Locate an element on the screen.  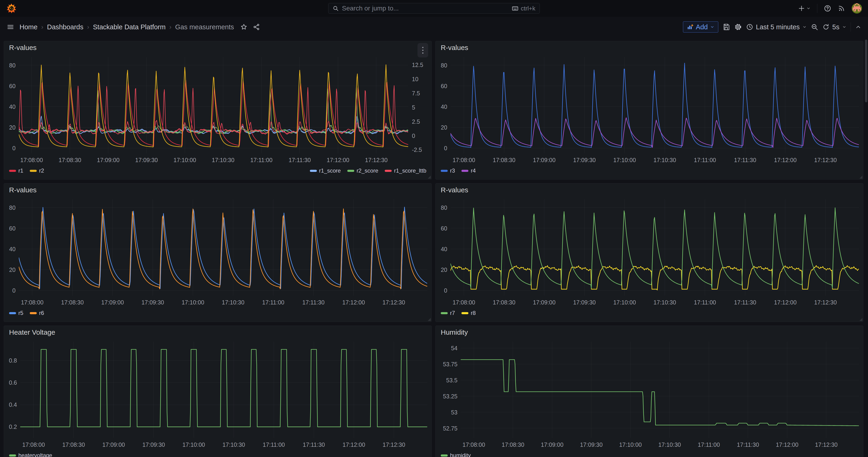
legend-item-r8: r8 is located at coordinates (468, 313).